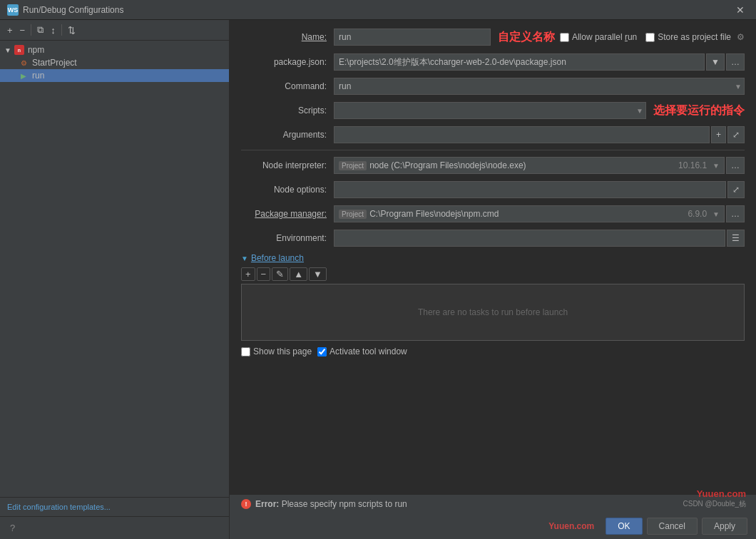 Image resolution: width=756 pixels, height=539 pixels. I want to click on activate-tool-checkbox, so click(322, 352).